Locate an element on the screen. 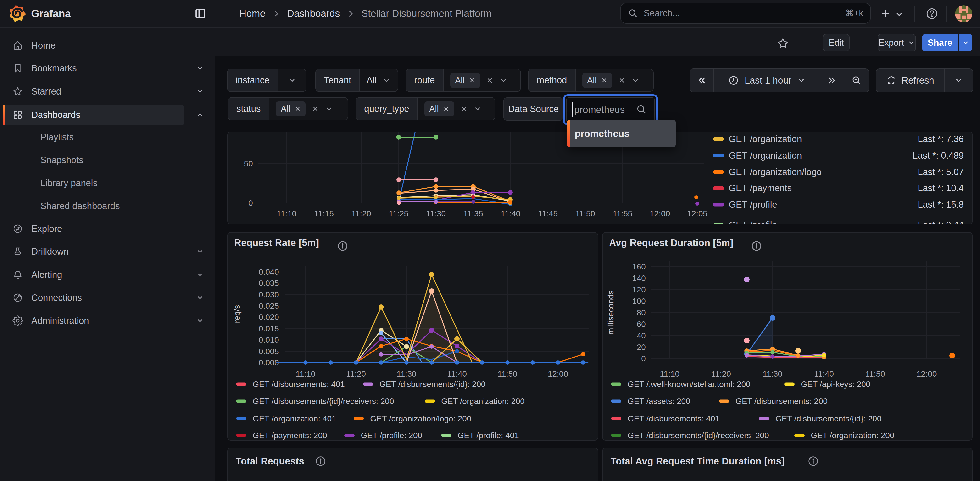 This screenshot has height=481, width=980. svg-text: 50 is located at coordinates (248, 164).